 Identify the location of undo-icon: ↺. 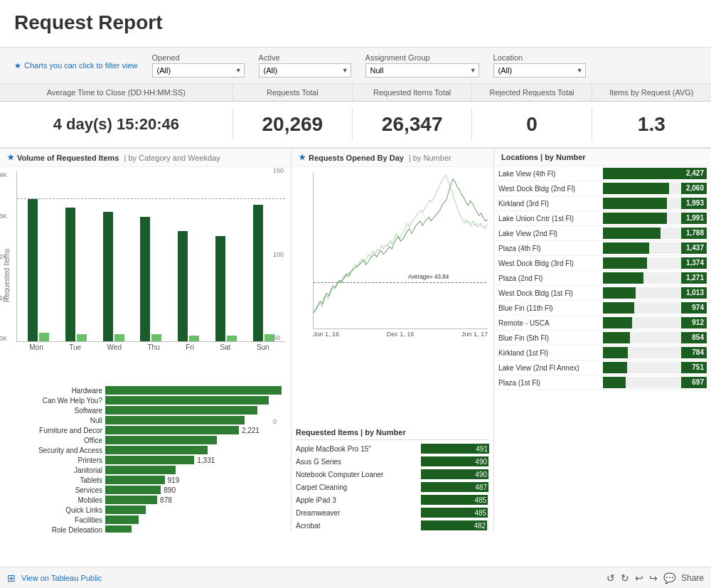
(611, 578).